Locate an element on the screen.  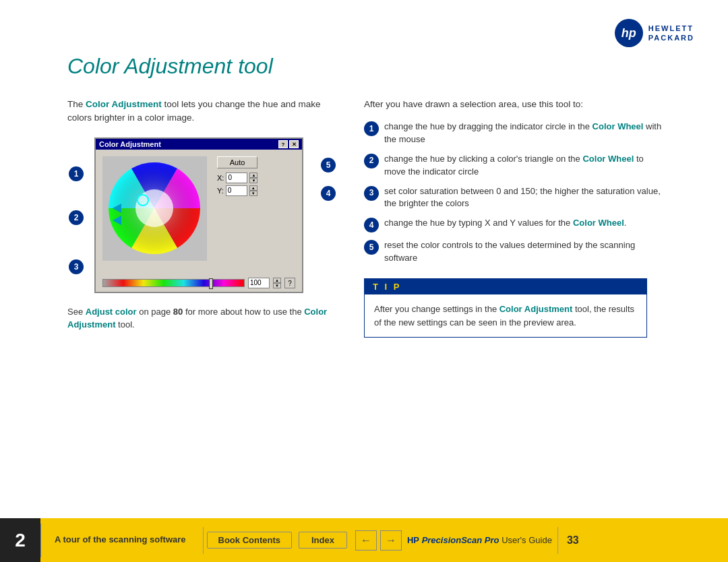
list-item-4: 4 change the hue by typing X and Y value… is located at coordinates (516, 225).